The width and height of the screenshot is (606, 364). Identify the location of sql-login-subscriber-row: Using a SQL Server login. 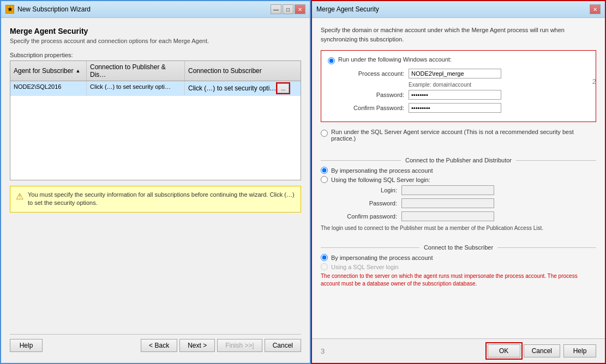
(458, 267).